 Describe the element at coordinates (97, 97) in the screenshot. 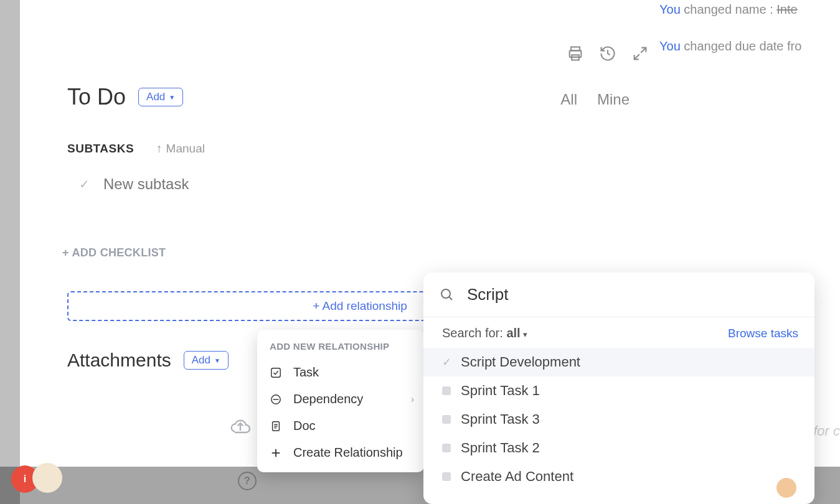

I see `status-title: To Do` at that location.